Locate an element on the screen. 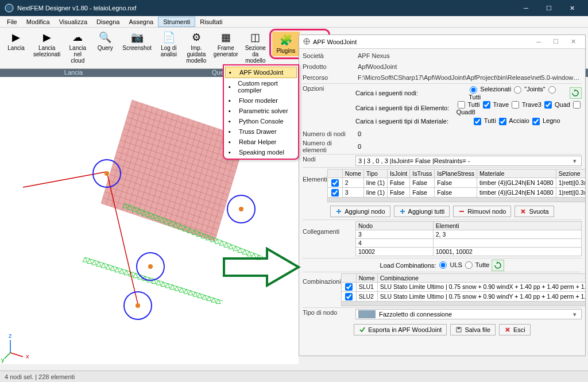 The height and width of the screenshot is (382, 588). close-button: ✕ is located at coordinates (572, 8).